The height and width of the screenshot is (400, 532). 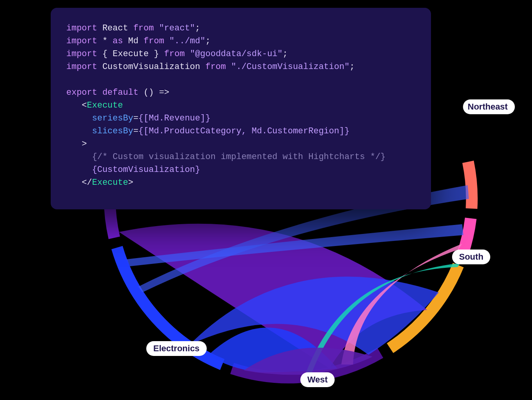 What do you see at coordinates (241, 41) in the screenshot?
I see `code-line-2: import * as Md from "../md";` at bounding box center [241, 41].